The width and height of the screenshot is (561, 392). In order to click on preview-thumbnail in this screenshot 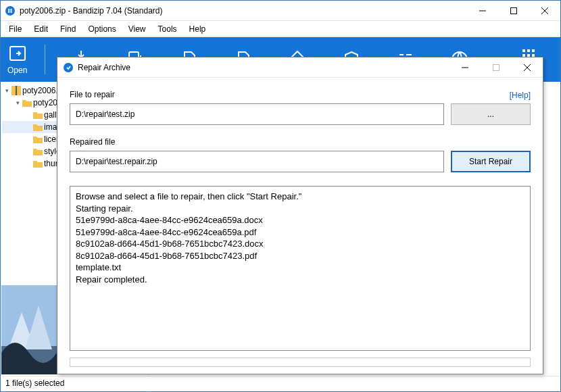, I will do `click(29, 330)`.